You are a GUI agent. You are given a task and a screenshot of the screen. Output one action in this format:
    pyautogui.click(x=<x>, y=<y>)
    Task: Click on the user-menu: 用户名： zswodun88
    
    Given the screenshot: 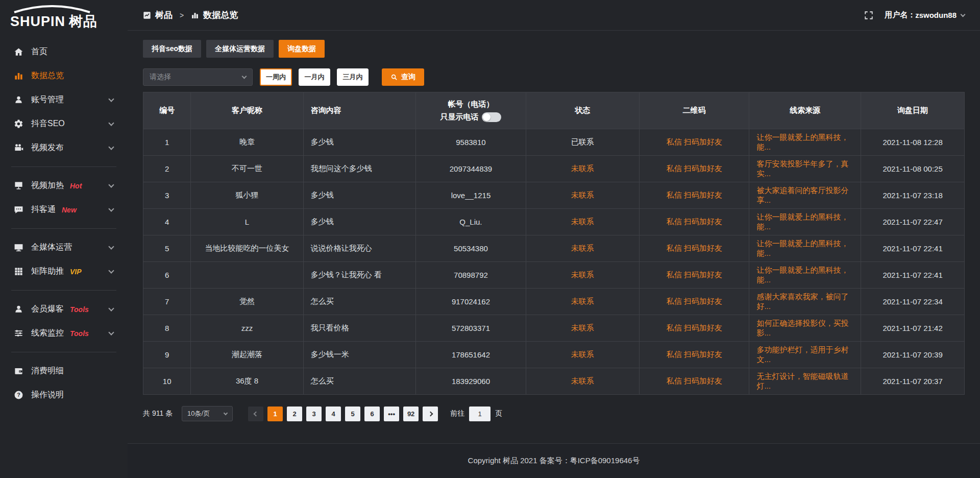 What is the action you would take?
    pyautogui.click(x=925, y=15)
    